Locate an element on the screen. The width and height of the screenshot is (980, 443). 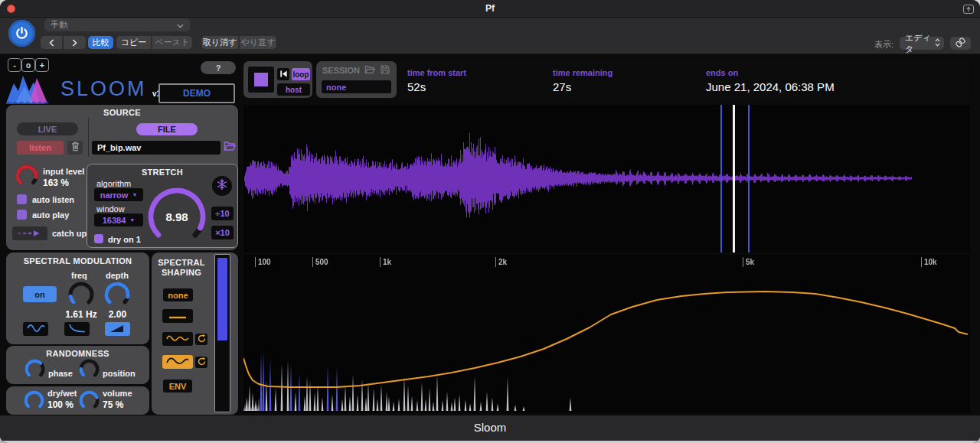
link-button is located at coordinates (960, 43).